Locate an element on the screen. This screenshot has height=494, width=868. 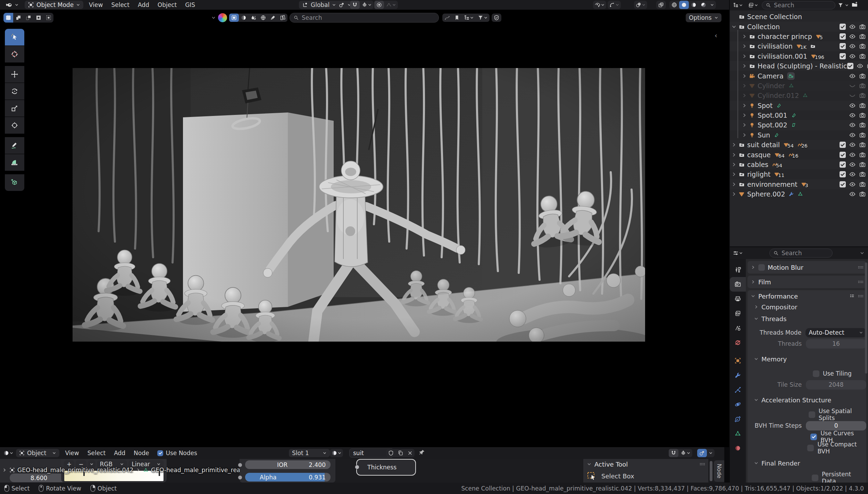
shader-type-dropdown: Object is located at coordinates (37, 453).